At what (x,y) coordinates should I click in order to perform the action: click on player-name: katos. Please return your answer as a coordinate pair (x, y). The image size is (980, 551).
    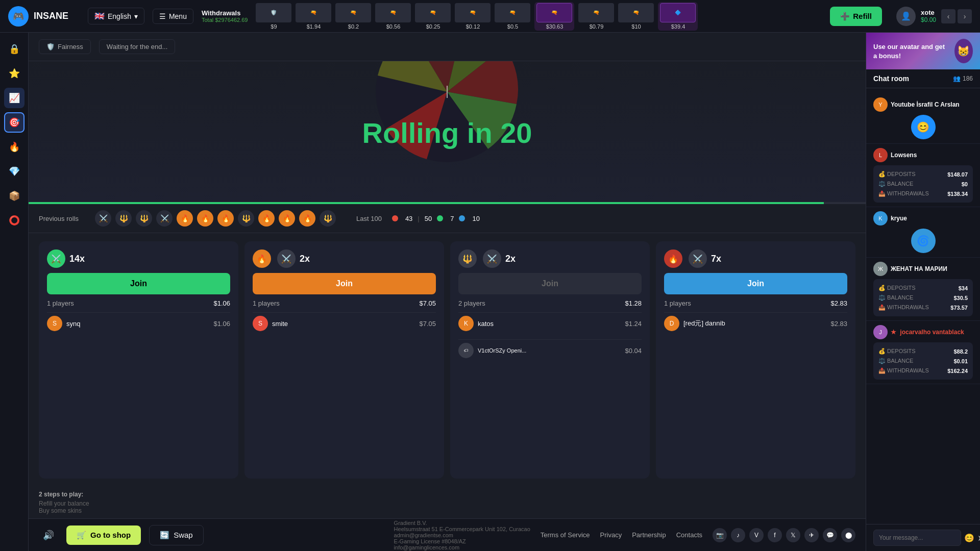
    Looking at the image, I should click on (549, 323).